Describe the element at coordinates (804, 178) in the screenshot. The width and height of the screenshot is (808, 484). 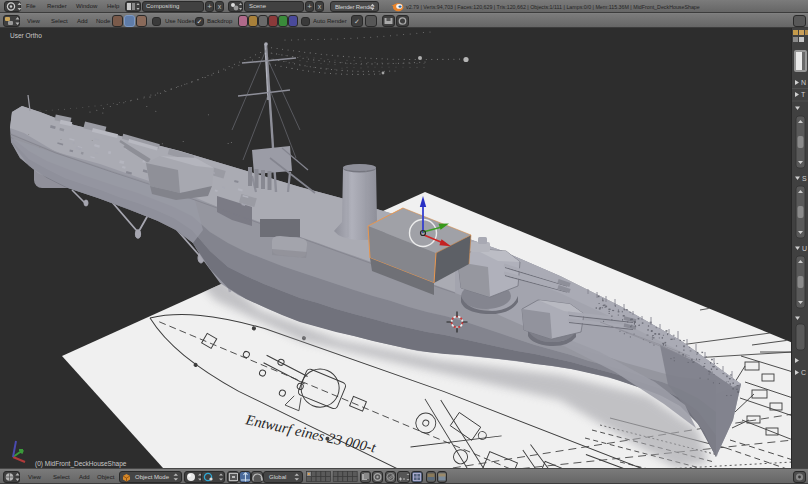
I see `svg-text: S` at that location.